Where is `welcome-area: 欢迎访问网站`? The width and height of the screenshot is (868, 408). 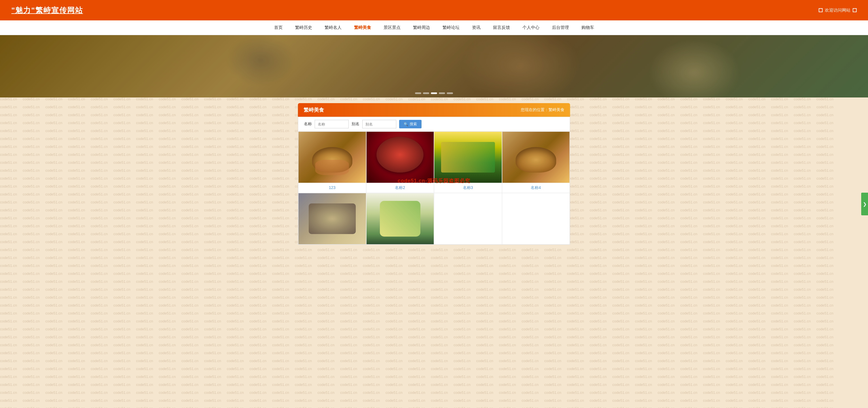
welcome-area: 欢迎访问网站 is located at coordinates (838, 10).